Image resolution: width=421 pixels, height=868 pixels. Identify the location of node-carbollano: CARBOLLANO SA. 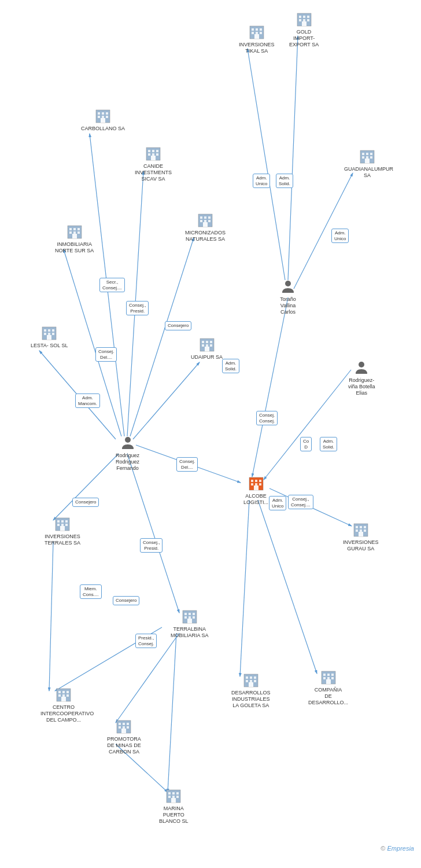
(103, 119).